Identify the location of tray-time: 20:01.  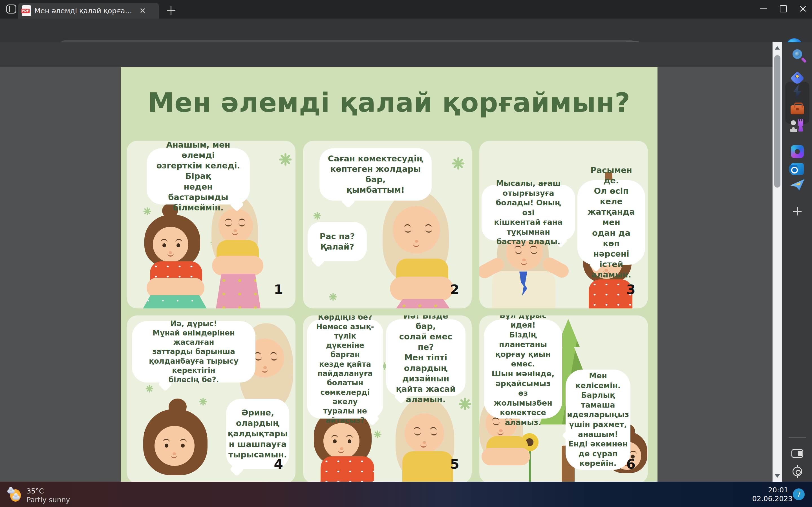
(770, 490).